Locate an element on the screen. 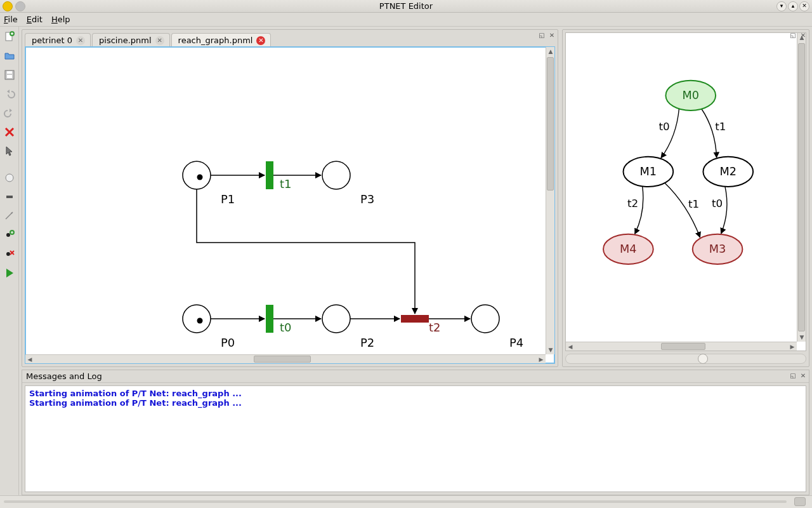 The width and height of the screenshot is (812, 508). play-button is located at coordinates (10, 273).